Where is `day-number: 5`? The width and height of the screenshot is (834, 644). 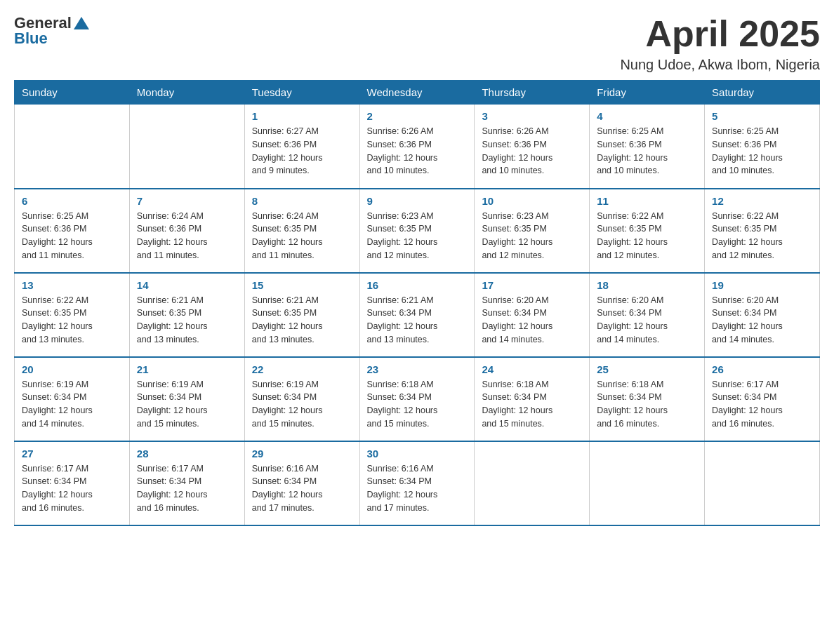 day-number: 5 is located at coordinates (762, 116).